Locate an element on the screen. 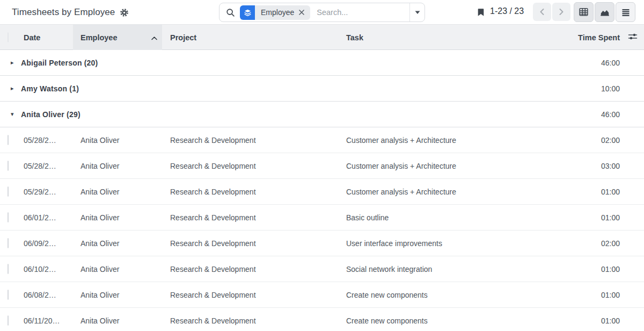  graph-view-button is located at coordinates (604, 12).